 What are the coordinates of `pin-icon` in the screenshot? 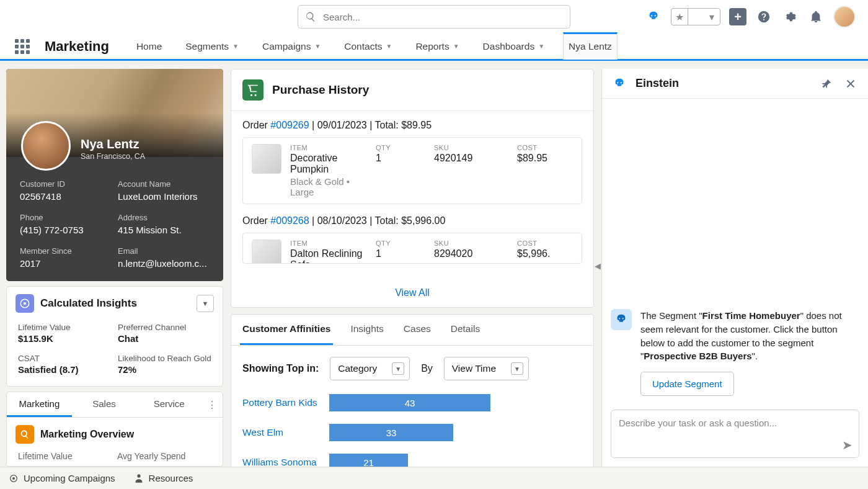 It's located at (826, 84).